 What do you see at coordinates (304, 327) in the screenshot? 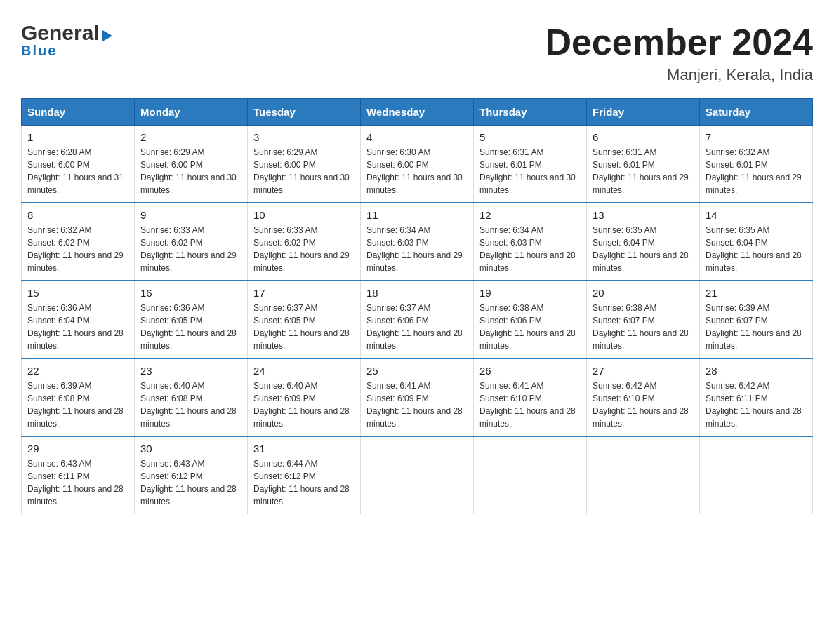
I see `day-info: Sunrise: 6:37 AMSunset: 6:05 PMDaylight:…` at bounding box center [304, 327].